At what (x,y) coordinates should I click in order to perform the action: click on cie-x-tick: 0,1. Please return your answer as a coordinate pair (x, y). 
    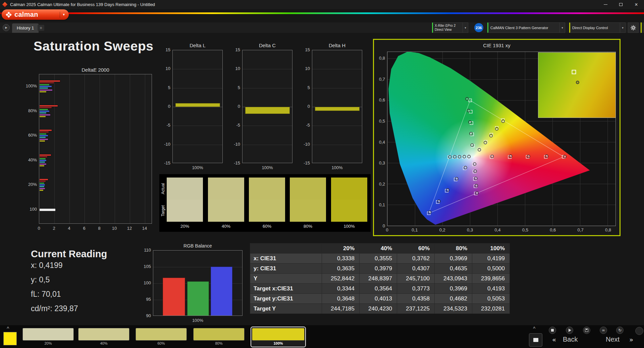
    Looking at the image, I should click on (415, 230).